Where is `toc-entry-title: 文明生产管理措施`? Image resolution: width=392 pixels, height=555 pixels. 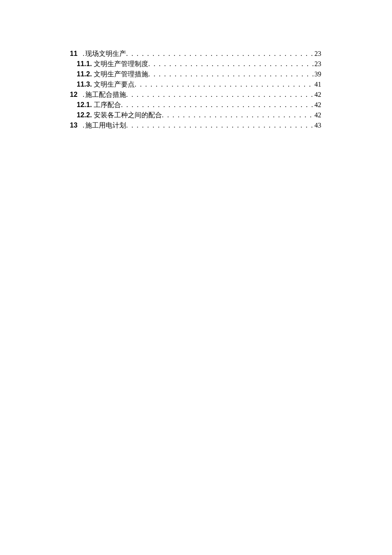
toc-entry-title: 文明生产管理措施 is located at coordinates (121, 74).